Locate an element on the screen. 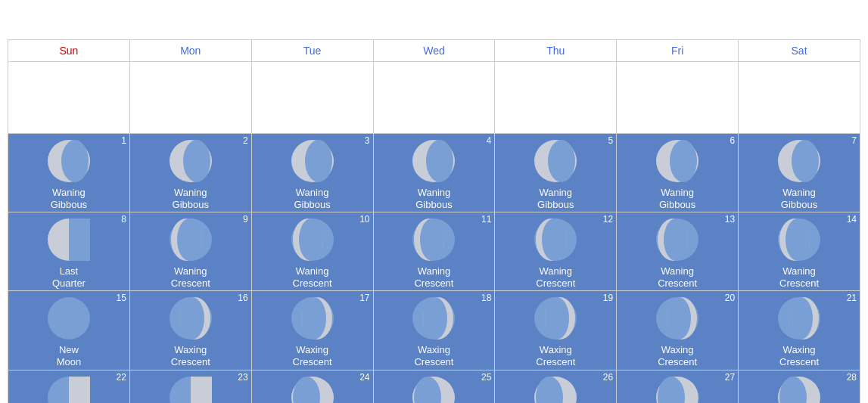 The width and height of the screenshot is (868, 403). day-number: 9 is located at coordinates (245, 219).